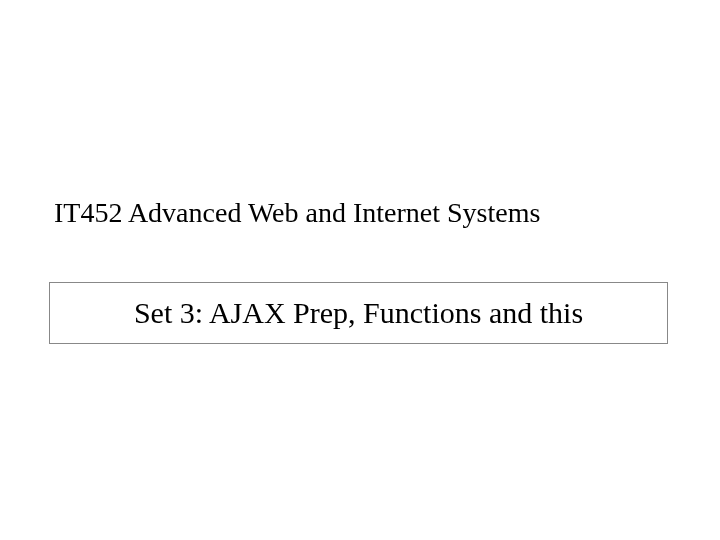 The height and width of the screenshot is (540, 720). Describe the element at coordinates (297, 213) in the screenshot. I see `course-title: IT452 Advanced Web and Internet Systems` at that location.